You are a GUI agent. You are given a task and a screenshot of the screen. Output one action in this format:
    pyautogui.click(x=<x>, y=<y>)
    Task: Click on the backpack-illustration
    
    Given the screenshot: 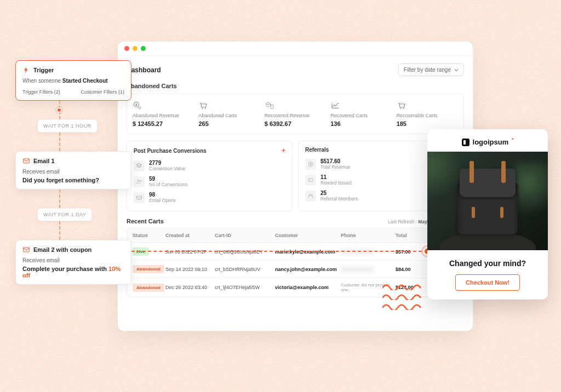 What is the action you would take?
    pyautogui.click(x=488, y=199)
    